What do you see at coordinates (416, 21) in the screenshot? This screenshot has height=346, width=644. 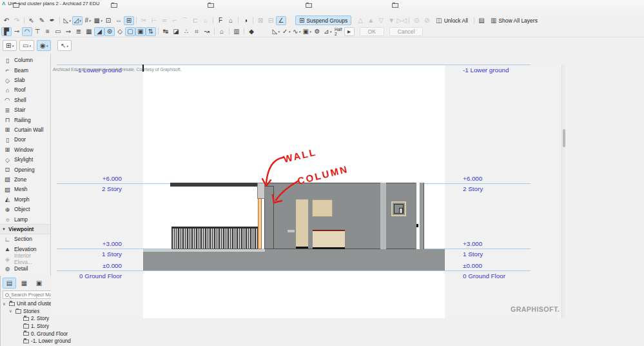 I see `lock-icon: ⊙▾` at bounding box center [416, 21].